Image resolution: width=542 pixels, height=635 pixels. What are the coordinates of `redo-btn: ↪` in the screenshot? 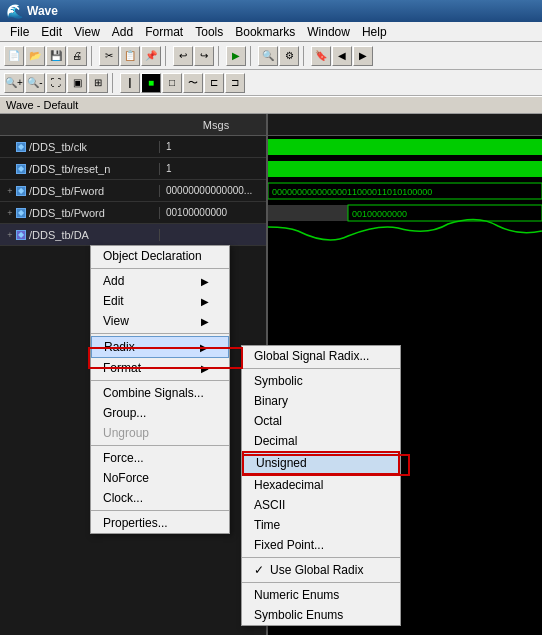 It's located at (204, 56).